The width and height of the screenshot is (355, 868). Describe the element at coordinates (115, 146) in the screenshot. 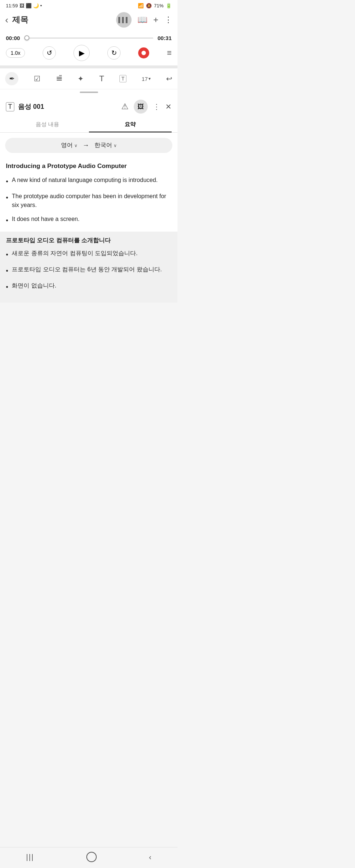

I see `target-dropdown-icon: ∨` at that location.